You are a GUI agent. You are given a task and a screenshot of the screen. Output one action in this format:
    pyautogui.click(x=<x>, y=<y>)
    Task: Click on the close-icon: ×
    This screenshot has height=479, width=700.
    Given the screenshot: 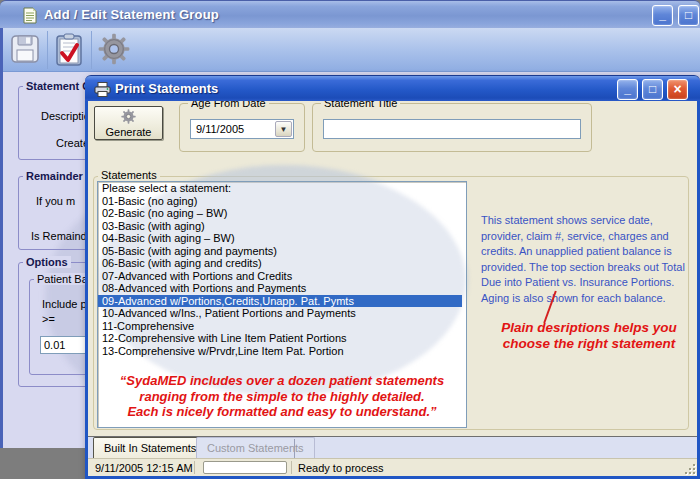 What is the action you would take?
    pyautogui.click(x=678, y=90)
    